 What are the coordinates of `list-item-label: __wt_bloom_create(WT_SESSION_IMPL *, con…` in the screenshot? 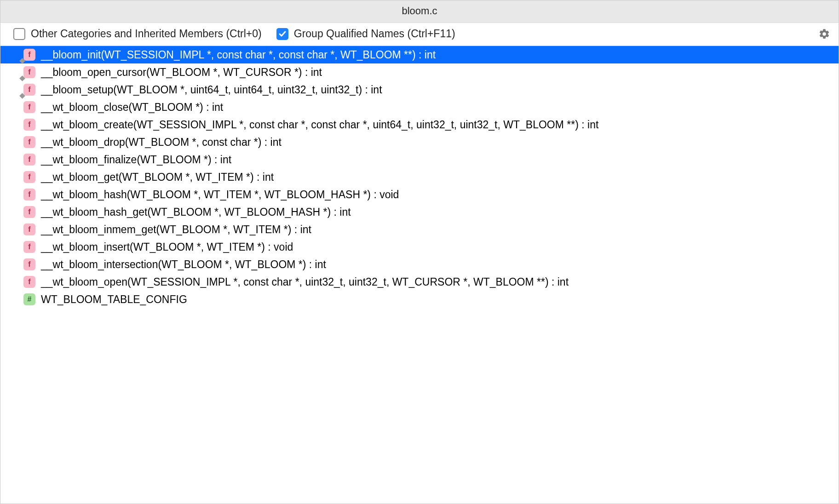 It's located at (320, 125).